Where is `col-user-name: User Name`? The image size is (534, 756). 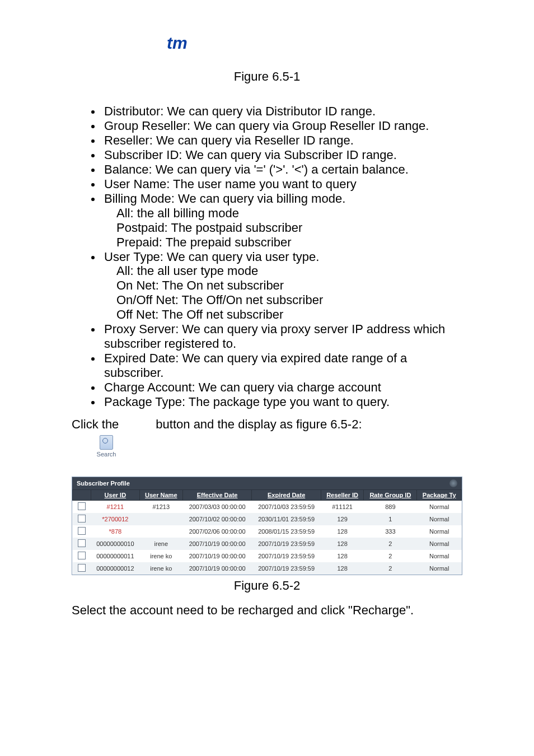
col-user-name: User Name is located at coordinates (161, 495).